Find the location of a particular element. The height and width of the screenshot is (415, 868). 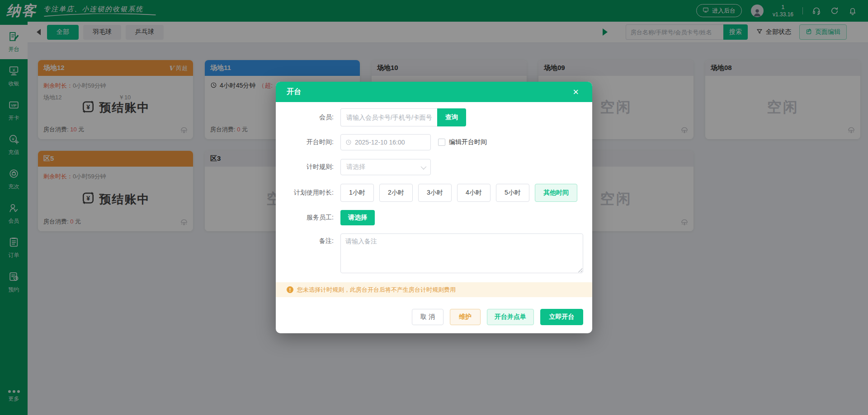

modal-title: 开台 is located at coordinates (294, 92).